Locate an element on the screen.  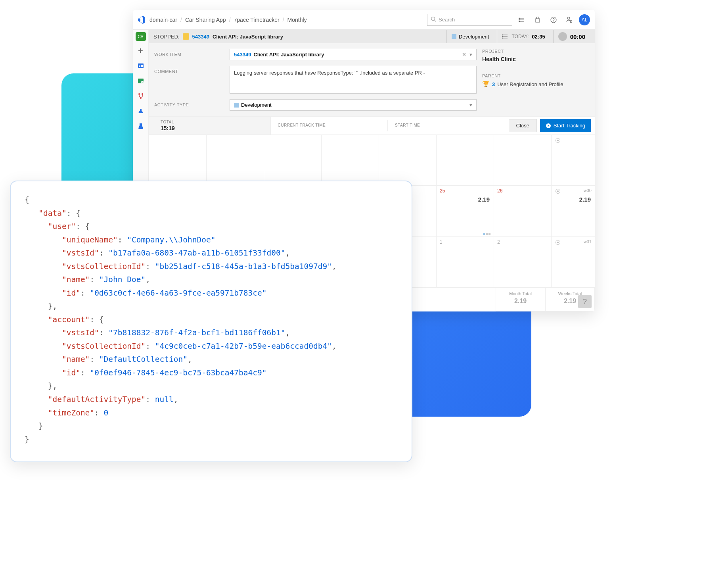
parent-section-label: PARENT is located at coordinates (536, 76).